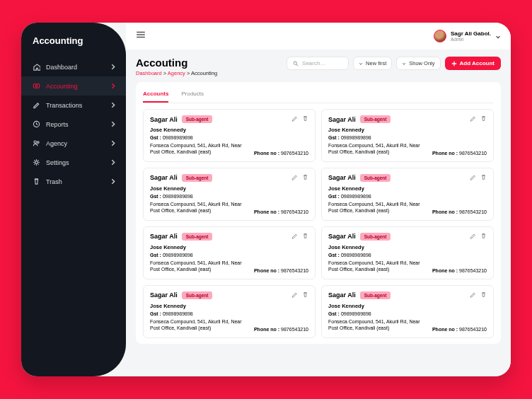 The width and height of the screenshot is (532, 399). What do you see at coordinates (204, 74) in the screenshot?
I see `breadcrumb-item: Accounting` at bounding box center [204, 74].